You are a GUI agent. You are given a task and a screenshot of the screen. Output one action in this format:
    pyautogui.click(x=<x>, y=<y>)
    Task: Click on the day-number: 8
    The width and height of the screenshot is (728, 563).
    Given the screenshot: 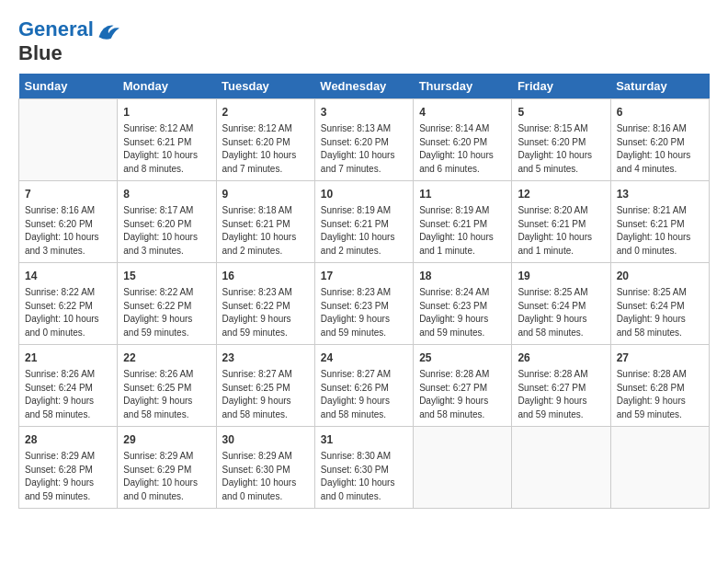 What is the action you would take?
    pyautogui.click(x=166, y=194)
    